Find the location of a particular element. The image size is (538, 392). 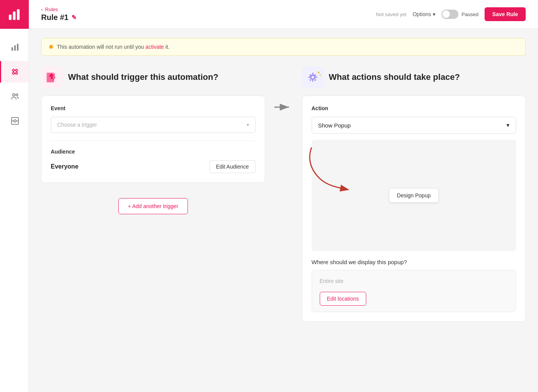

trigger-select: Choose a trigger ▾ is located at coordinates (153, 125).